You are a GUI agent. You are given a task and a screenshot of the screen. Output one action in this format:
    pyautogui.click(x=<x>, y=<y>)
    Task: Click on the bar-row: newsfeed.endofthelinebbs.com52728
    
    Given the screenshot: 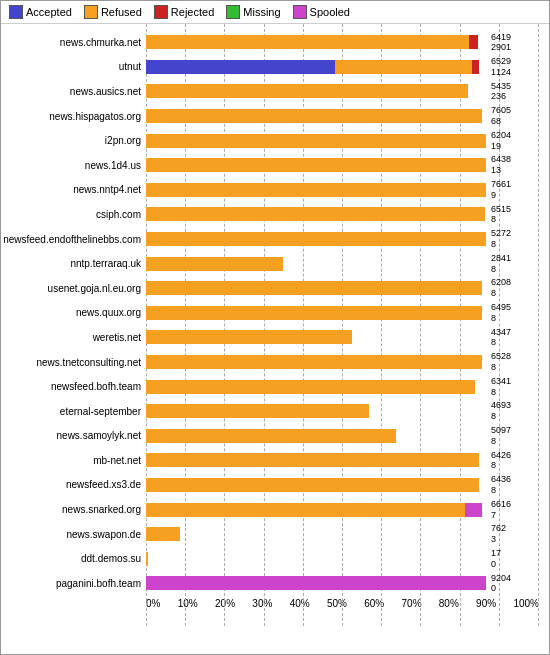 What is the action you would take?
    pyautogui.click(x=275, y=239)
    